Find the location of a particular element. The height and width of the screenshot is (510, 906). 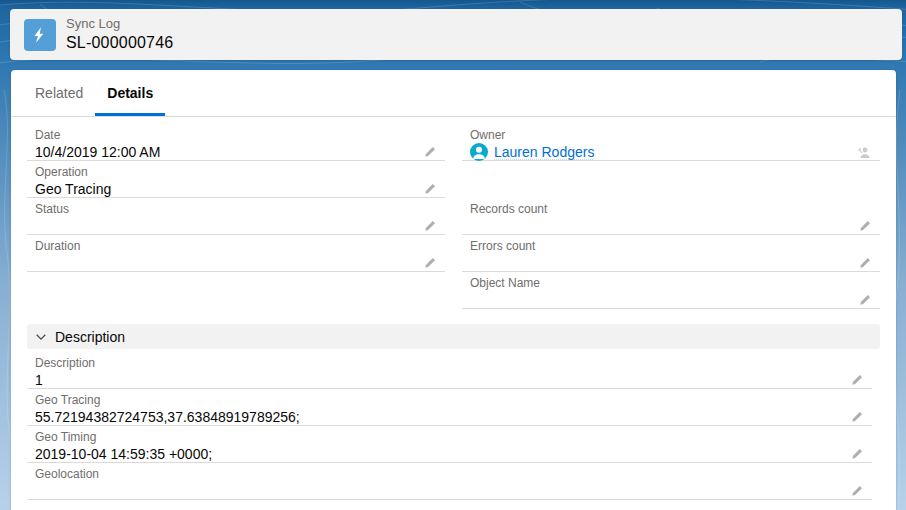

user-avatar-icon is located at coordinates (479, 152).